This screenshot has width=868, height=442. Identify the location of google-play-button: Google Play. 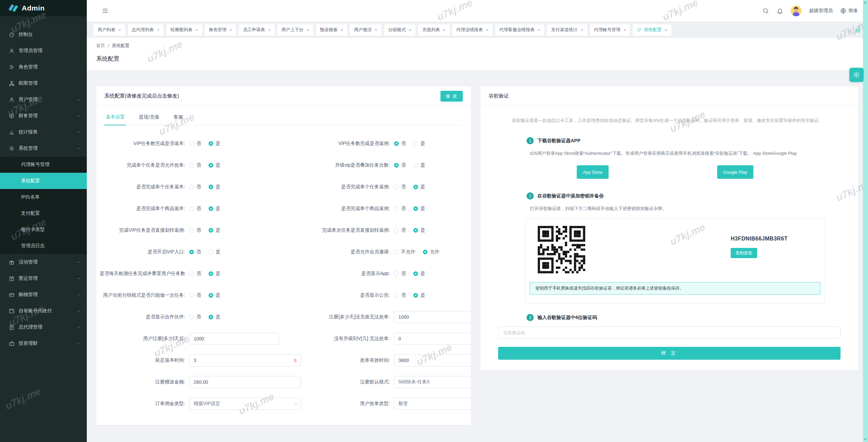
(735, 172).